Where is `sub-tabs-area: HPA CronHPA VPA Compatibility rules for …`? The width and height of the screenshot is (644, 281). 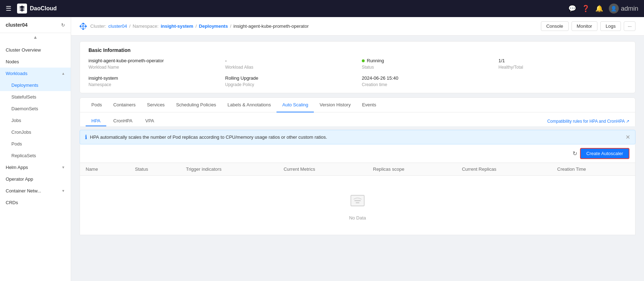
sub-tabs-area: HPA CronHPA VPA Compatibility rules for … is located at coordinates (358, 120).